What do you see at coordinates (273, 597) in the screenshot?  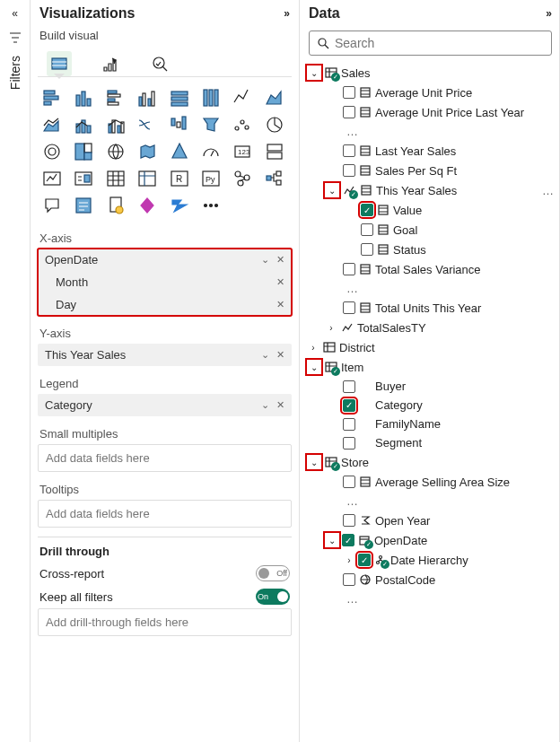 I see `keep-all-filters-toggle: On` at bounding box center [273, 597].